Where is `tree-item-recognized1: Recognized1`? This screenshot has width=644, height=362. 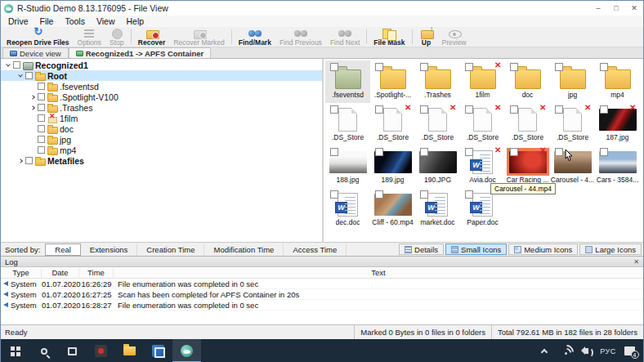
tree-item-recognized1: Recognized1 is located at coordinates (162, 65).